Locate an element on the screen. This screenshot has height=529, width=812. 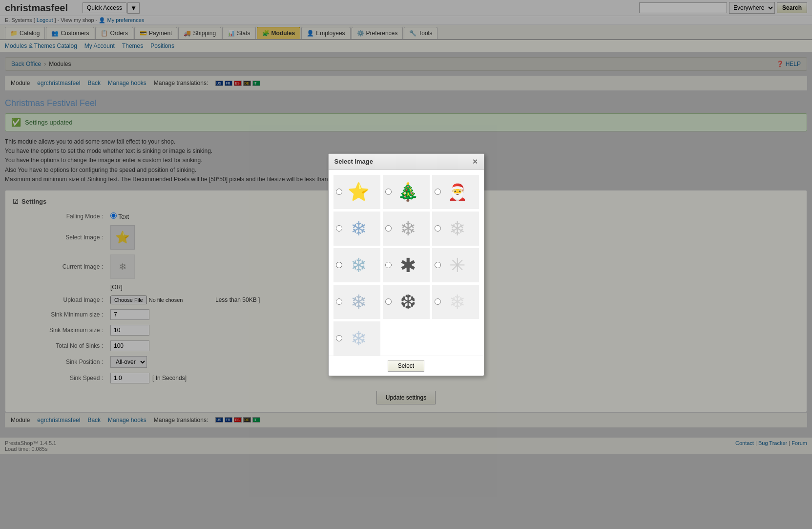
image-thumb-3: 🎅 is located at coordinates (458, 192).